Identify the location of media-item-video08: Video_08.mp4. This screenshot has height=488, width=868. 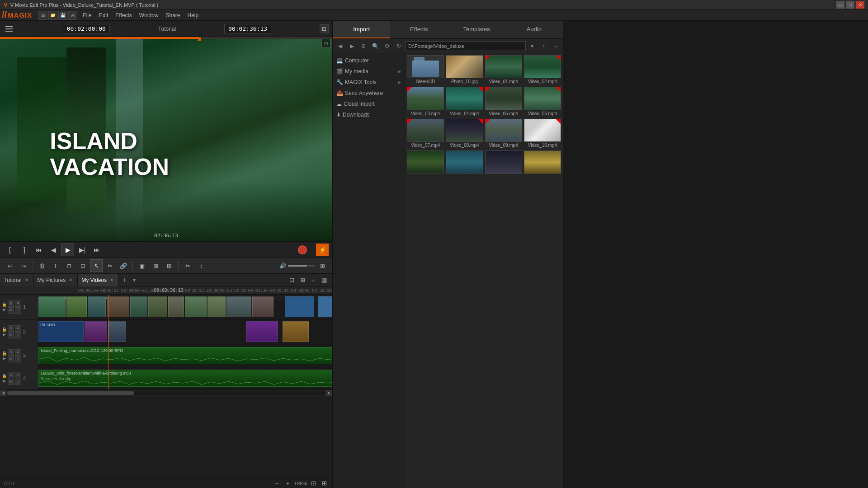
(464, 134).